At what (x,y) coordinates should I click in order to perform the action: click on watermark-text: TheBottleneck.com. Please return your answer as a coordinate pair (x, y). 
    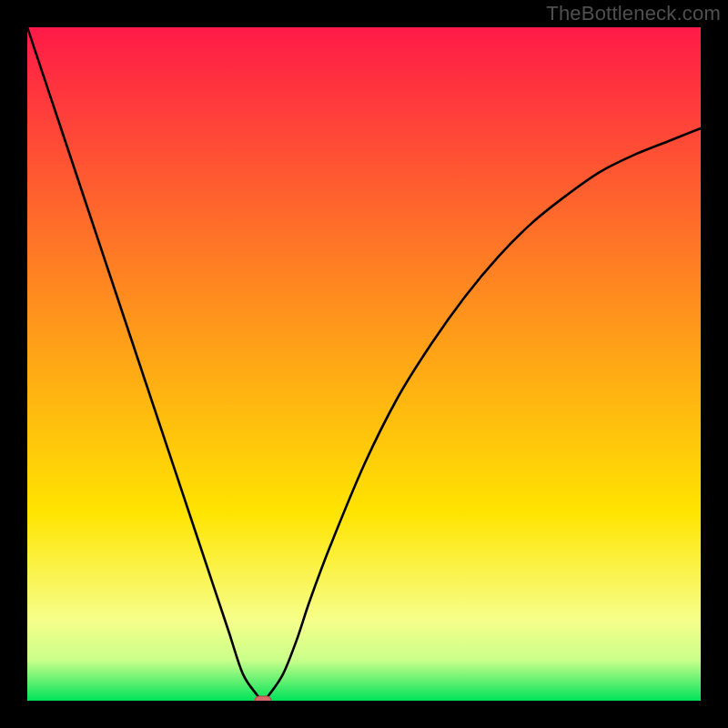
    Looking at the image, I should click on (633, 14).